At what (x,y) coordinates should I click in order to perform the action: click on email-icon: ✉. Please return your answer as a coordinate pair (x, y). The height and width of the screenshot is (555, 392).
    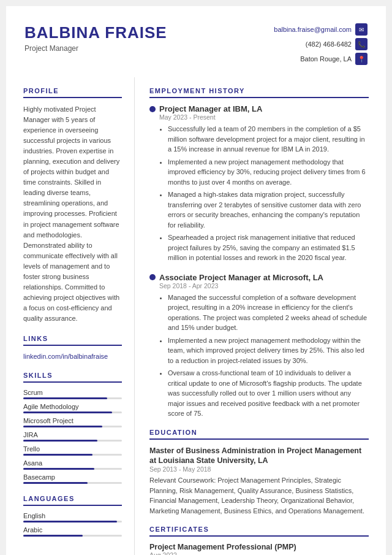
    Looking at the image, I should click on (361, 29).